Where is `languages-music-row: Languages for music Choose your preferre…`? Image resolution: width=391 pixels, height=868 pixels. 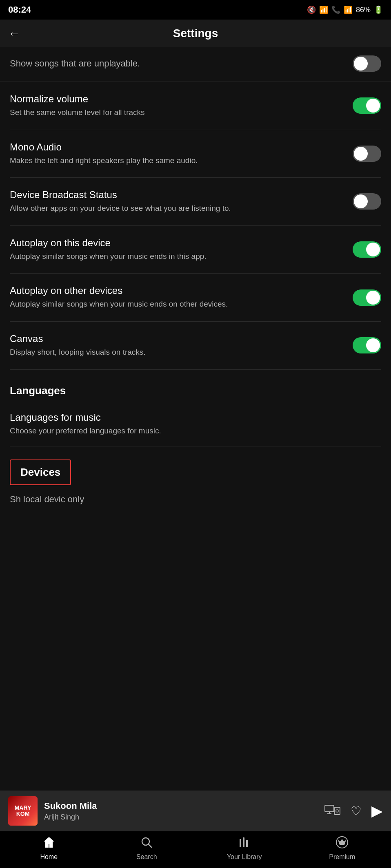
languages-music-row: Languages for music Choose your preferre… is located at coordinates (196, 424).